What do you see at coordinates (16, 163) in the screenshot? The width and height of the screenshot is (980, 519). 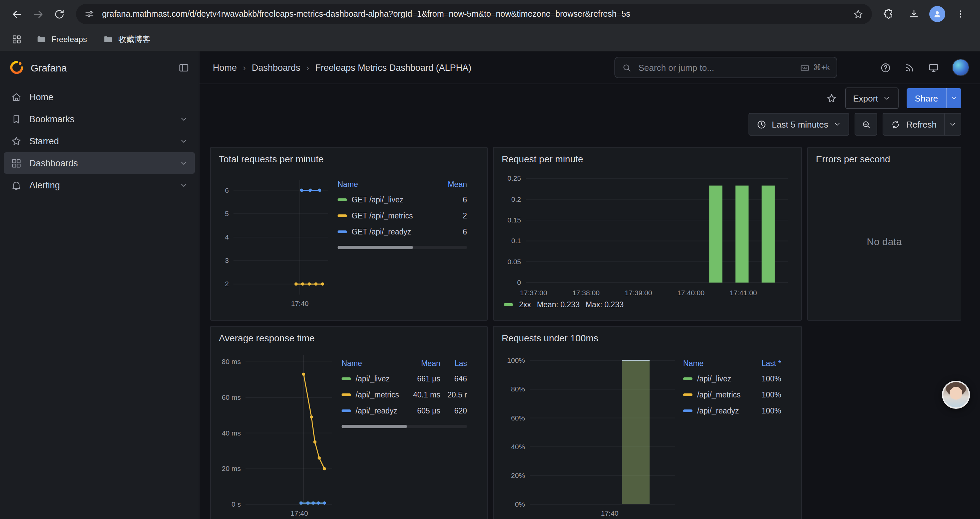 I see `dashboards-grid-icon` at bounding box center [16, 163].